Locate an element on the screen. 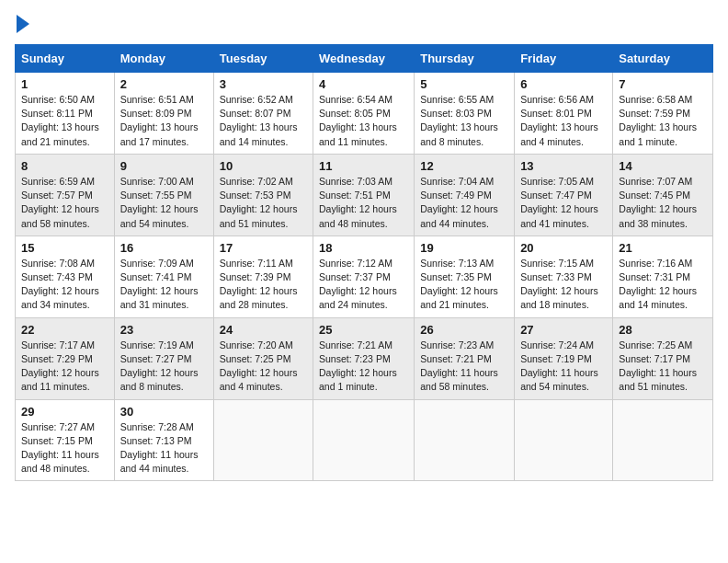 This screenshot has width=728, height=563. day-info: Sunrise: 7:19 AMSunset: 7:27 PMDaylight:… is located at coordinates (164, 366).